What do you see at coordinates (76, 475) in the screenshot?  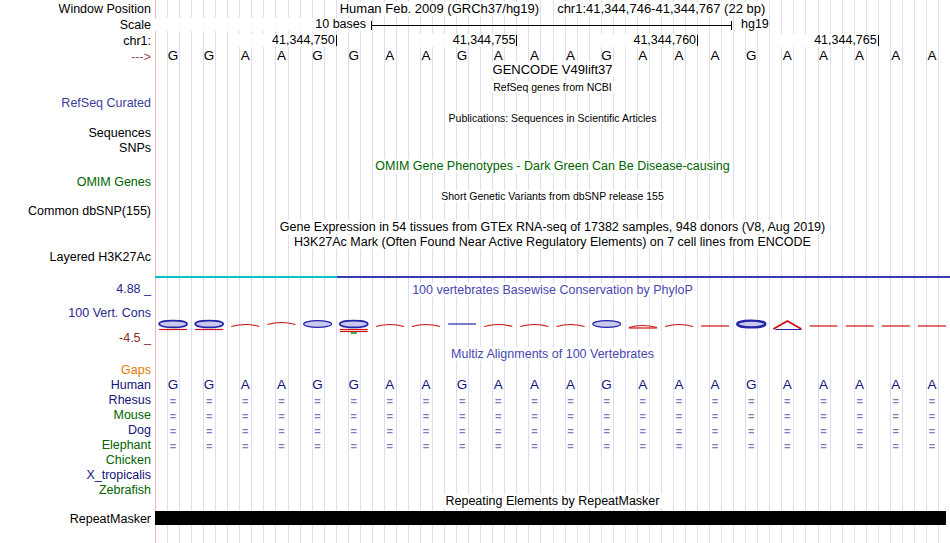 I see `species-label-x_tropicalis: X_tropicalis` at bounding box center [76, 475].